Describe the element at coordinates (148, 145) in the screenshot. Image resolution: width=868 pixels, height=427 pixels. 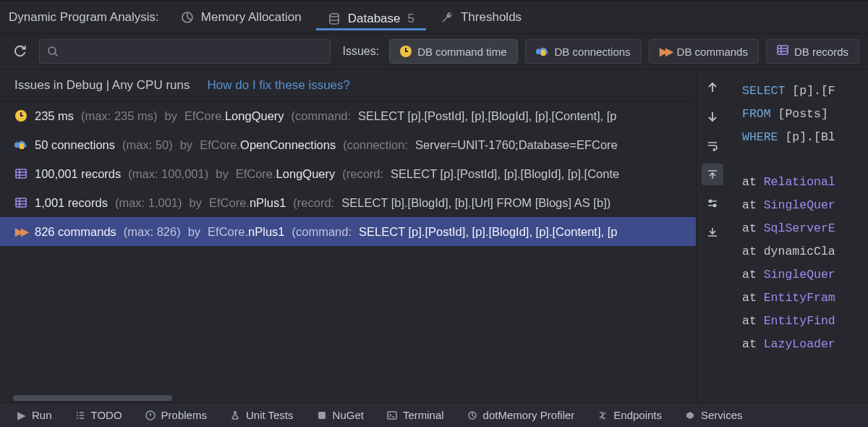
I see `issue-max: (max: 50)` at that location.